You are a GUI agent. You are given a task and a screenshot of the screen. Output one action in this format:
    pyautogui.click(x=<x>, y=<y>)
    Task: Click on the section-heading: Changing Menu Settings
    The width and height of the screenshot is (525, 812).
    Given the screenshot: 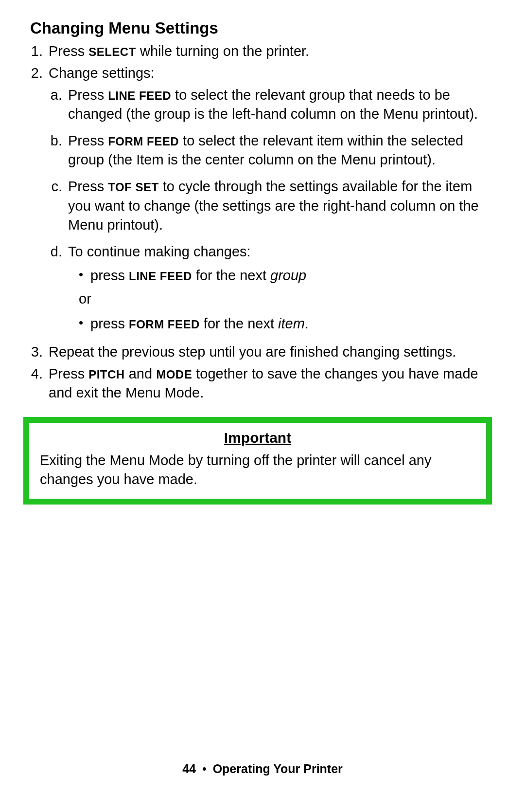 What is the action you would take?
    pyautogui.click(x=264, y=28)
    